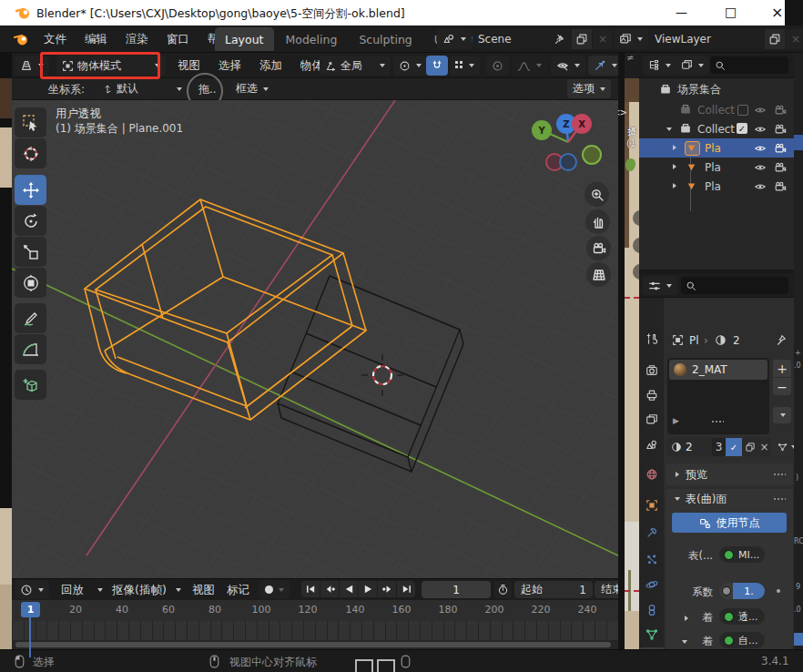  Describe the element at coordinates (692, 66) in the screenshot. I see `outliner-display-mode-button` at that location.